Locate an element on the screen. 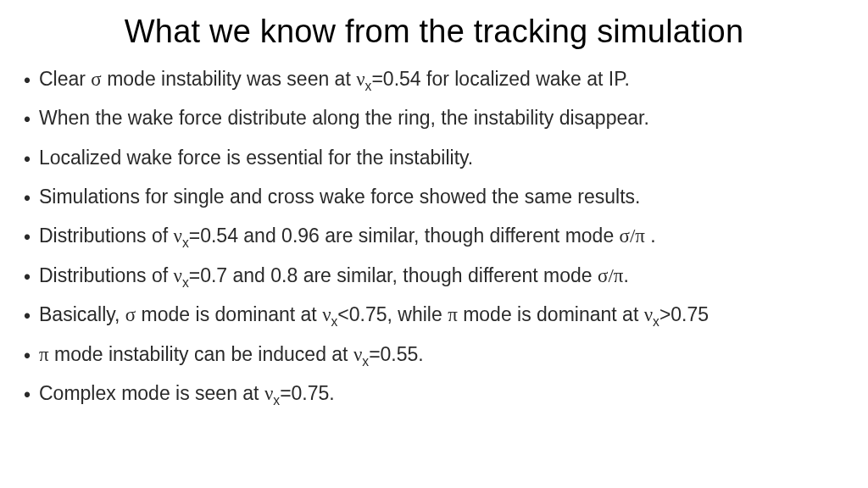  bullet-text: Simulations for single and cross wake fo… is located at coordinates (442, 197).